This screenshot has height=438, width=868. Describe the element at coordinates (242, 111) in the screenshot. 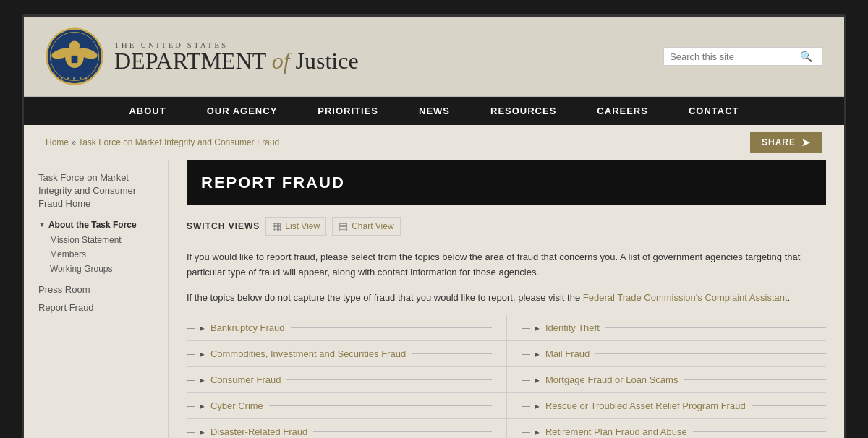

I see `nav-our-agency: OUR AGENCY` at that location.